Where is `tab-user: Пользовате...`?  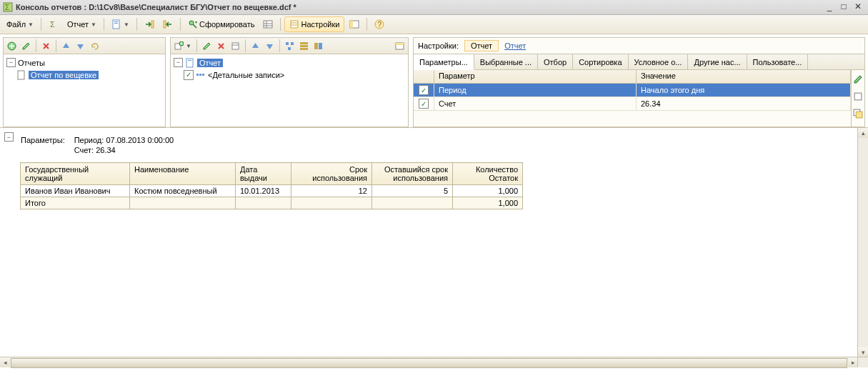
tab-user: Пользовате... is located at coordinates (778, 61).